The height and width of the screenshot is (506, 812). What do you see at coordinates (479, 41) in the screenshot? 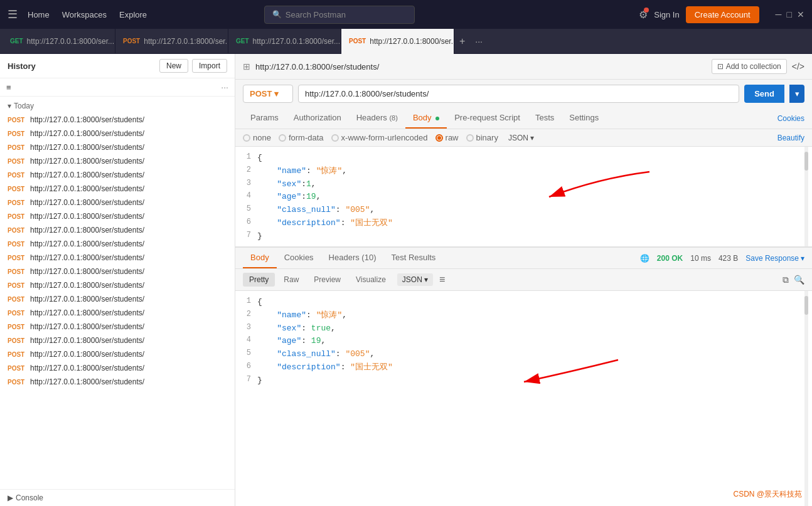
I see `more-tabs-button: ···` at bounding box center [479, 41].